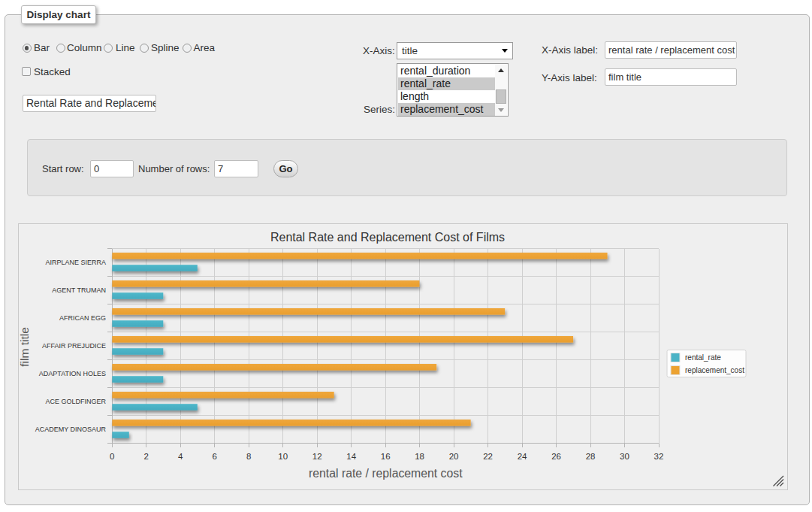  What do you see at coordinates (249, 456) in the screenshot?
I see `svg-text: 8` at bounding box center [249, 456].